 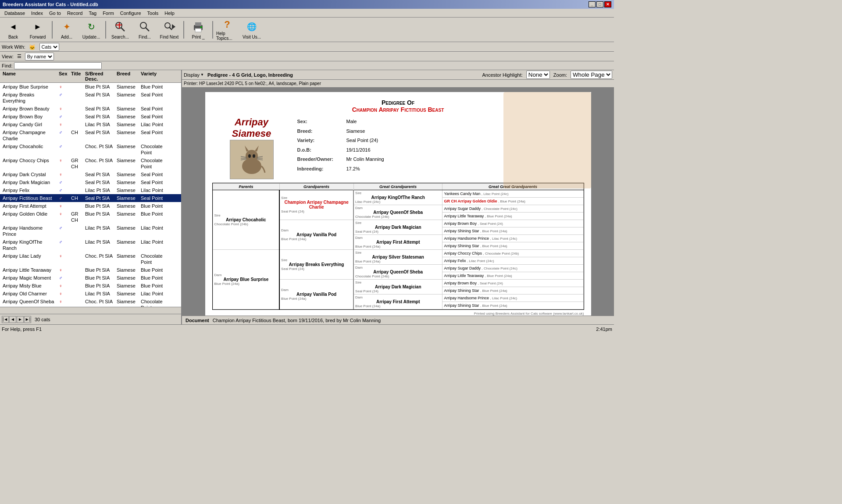 I want to click on search-button: Search..., so click(x=120, y=30).